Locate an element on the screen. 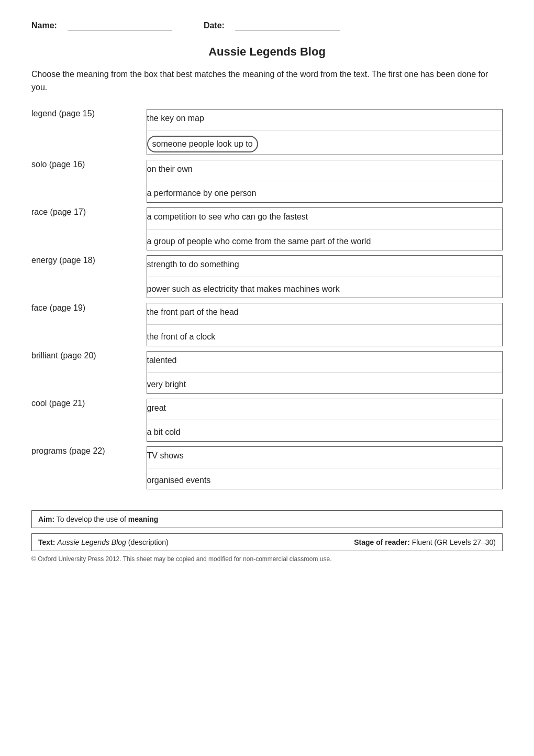 Image resolution: width=534 pixels, height=756 pixels. meaning-cell: the front part of the headthe front of a… is located at coordinates (325, 325).